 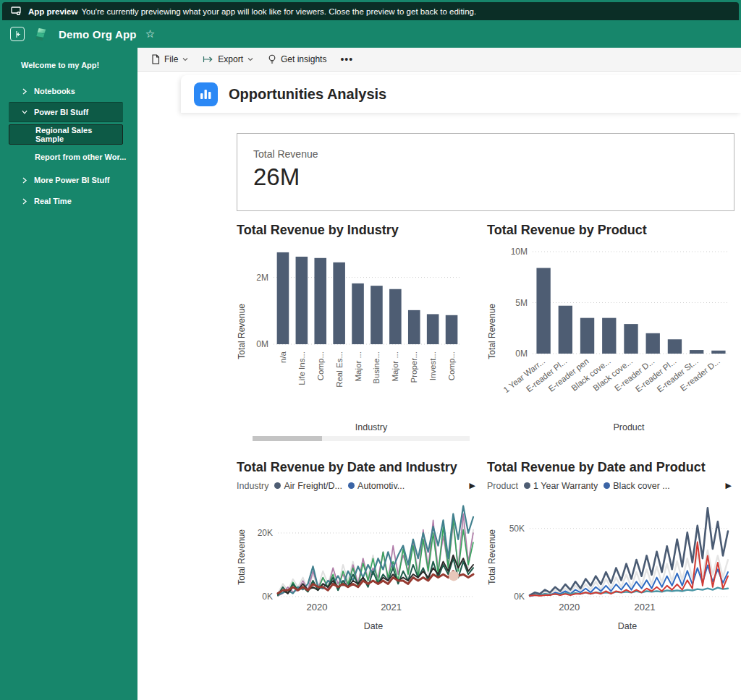 What do you see at coordinates (228, 59) in the screenshot?
I see `export-button: Export` at bounding box center [228, 59].